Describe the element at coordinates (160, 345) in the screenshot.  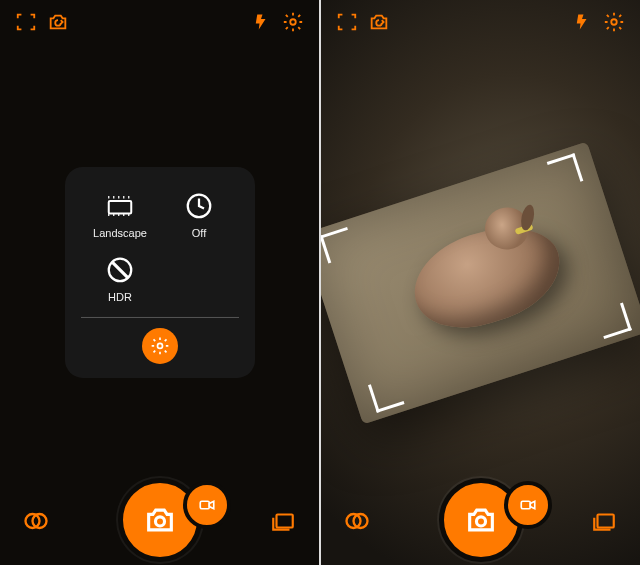
I see `panel-more-settings-button` at that location.